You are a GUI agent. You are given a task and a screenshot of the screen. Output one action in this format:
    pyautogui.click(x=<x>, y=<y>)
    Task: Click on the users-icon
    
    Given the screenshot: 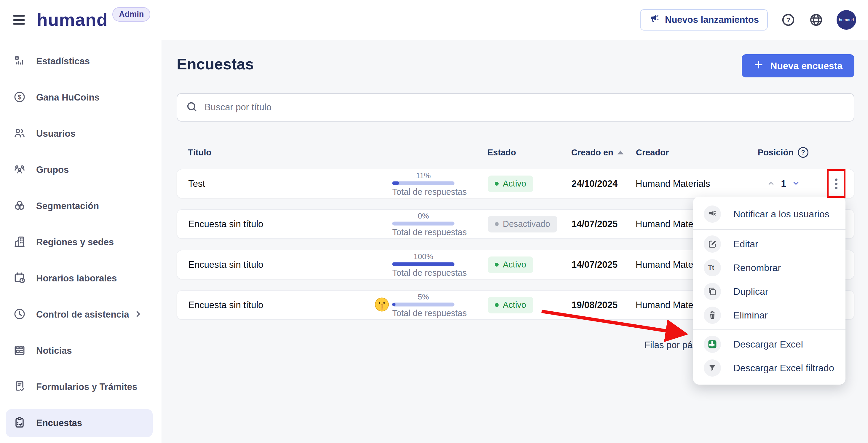 What is the action you would take?
    pyautogui.click(x=20, y=134)
    